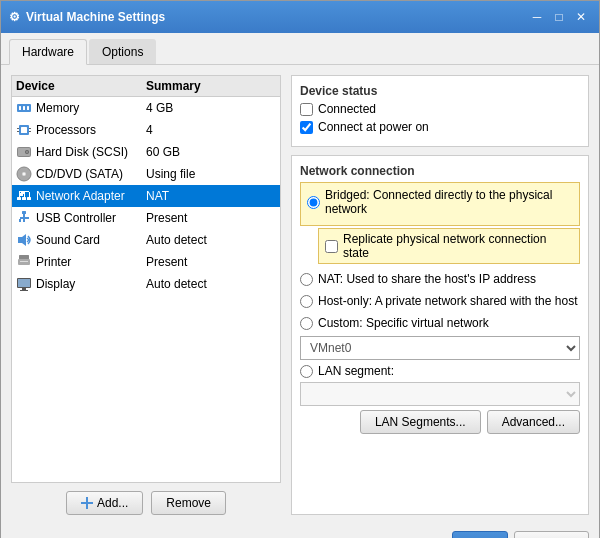  I want to click on table-row: Display Auto detect, so click(146, 284).